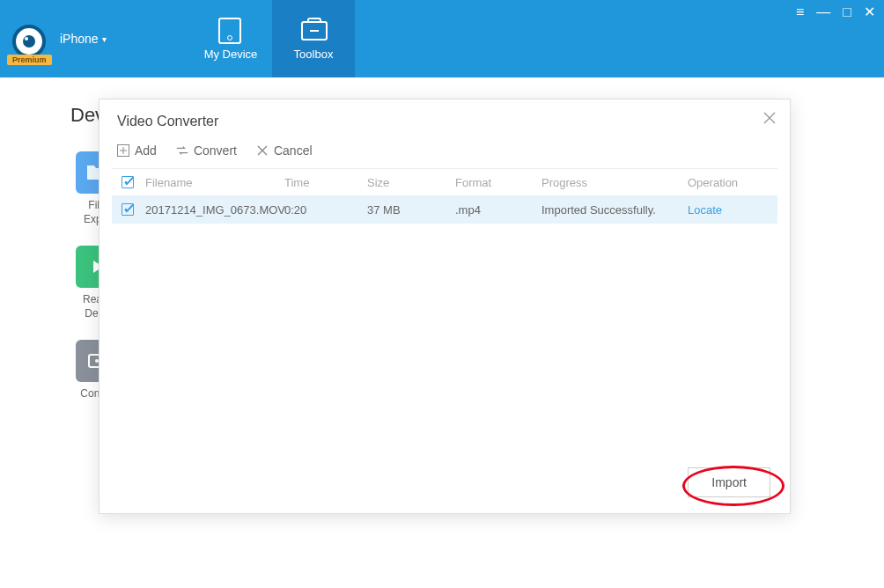 The image size is (884, 588). What do you see at coordinates (733, 183) in the screenshot?
I see `col-operation: Operation` at bounding box center [733, 183].